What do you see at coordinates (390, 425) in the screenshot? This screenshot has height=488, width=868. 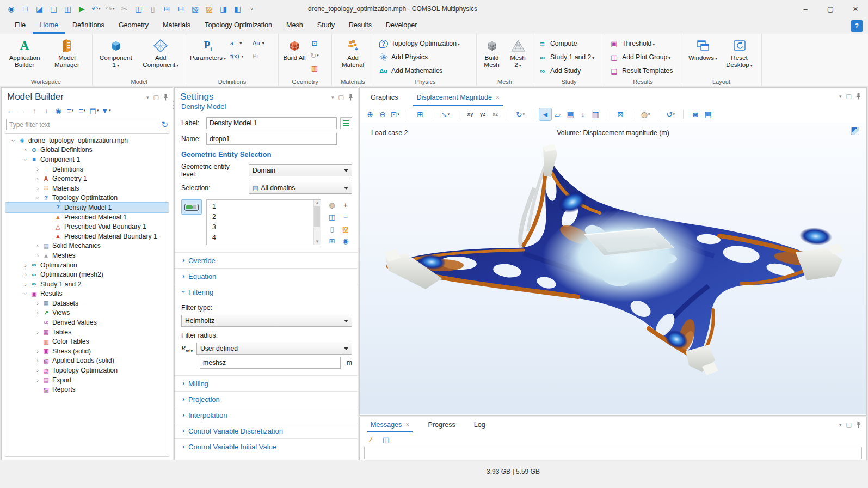 I see `messages-tab: Messages` at bounding box center [390, 425].